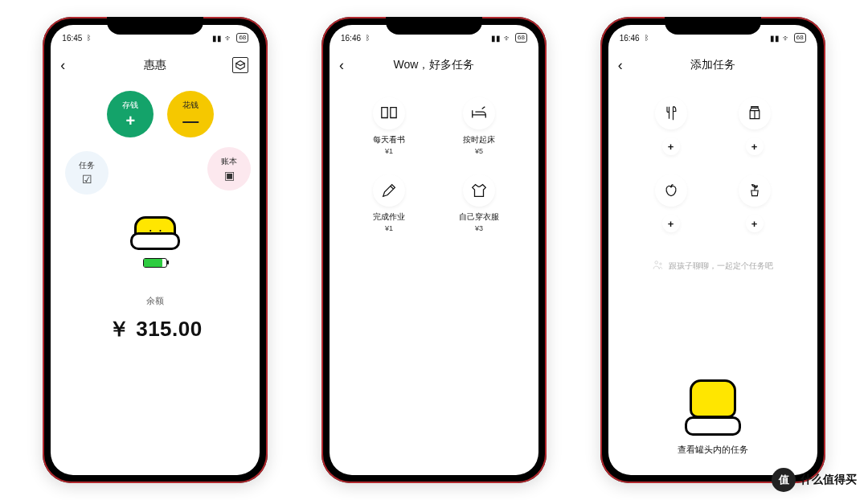 The height and width of the screenshot is (500, 868). Describe the element at coordinates (389, 217) in the screenshot. I see `task-label: 完成作业` at that location.